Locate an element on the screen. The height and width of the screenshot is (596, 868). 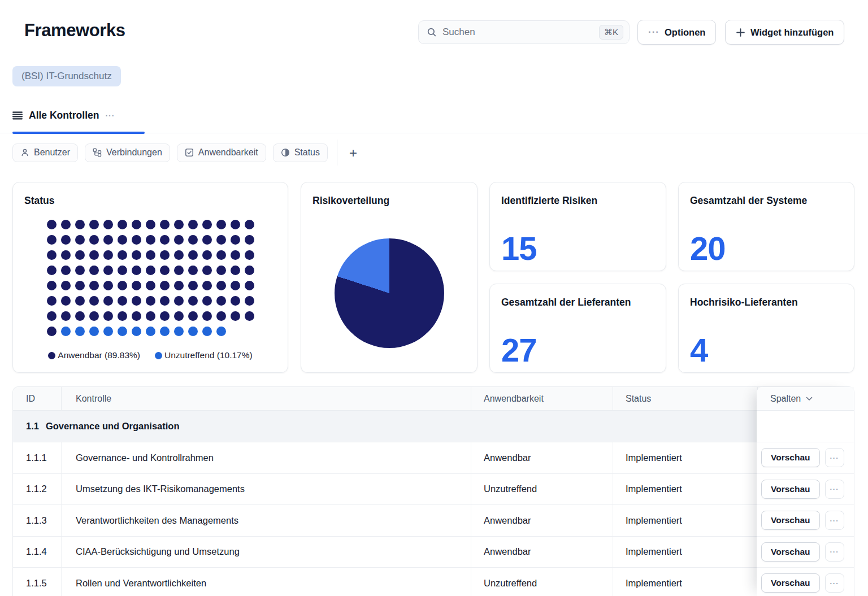
cell-kontrolle: Rollen und Verantwortlichkeiten is located at coordinates (267, 582).